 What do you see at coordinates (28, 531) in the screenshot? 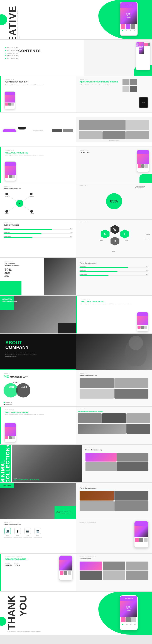
I see `camera-icon: 📷` at bounding box center [28, 531].